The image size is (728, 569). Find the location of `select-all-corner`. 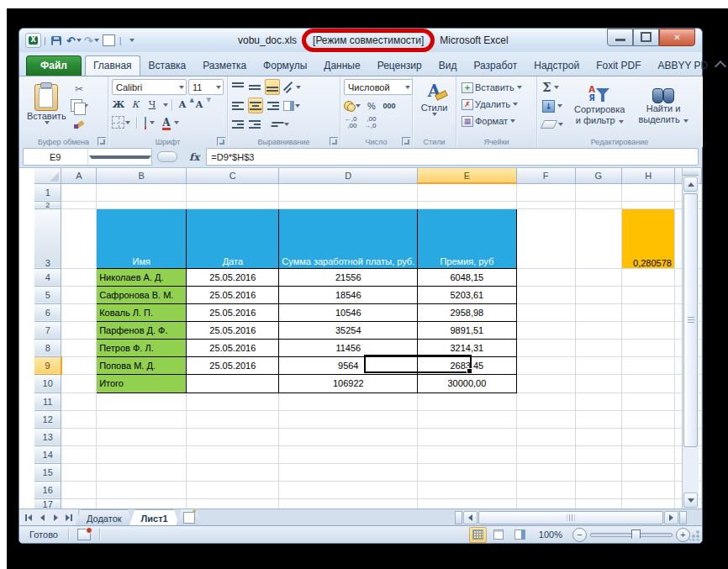

select-all-corner is located at coordinates (48, 176).